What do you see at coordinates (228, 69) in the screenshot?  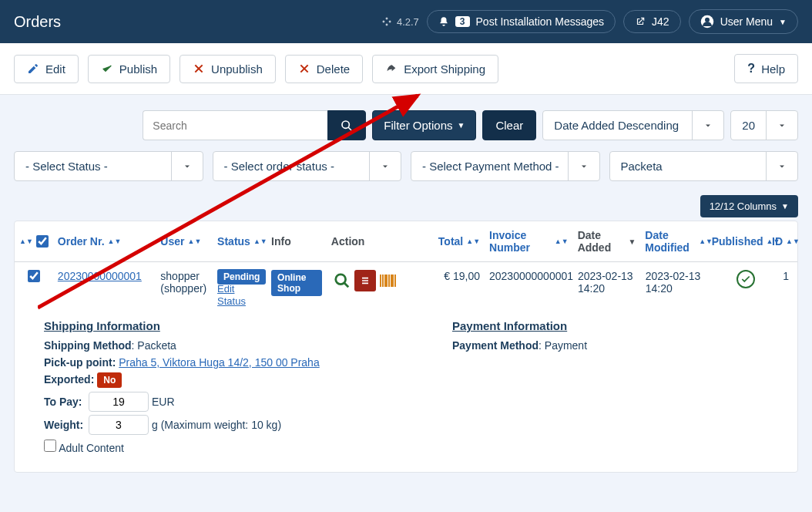 I see `unpublish-button: Unpublish` at bounding box center [228, 69].